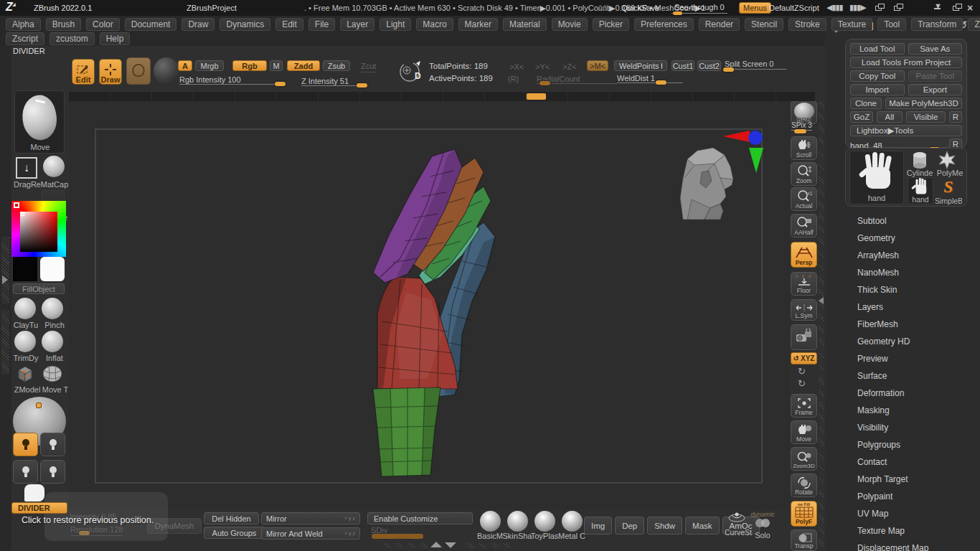  What do you see at coordinates (52, 309) in the screenshot?
I see `brush-pinch` at bounding box center [52, 309].